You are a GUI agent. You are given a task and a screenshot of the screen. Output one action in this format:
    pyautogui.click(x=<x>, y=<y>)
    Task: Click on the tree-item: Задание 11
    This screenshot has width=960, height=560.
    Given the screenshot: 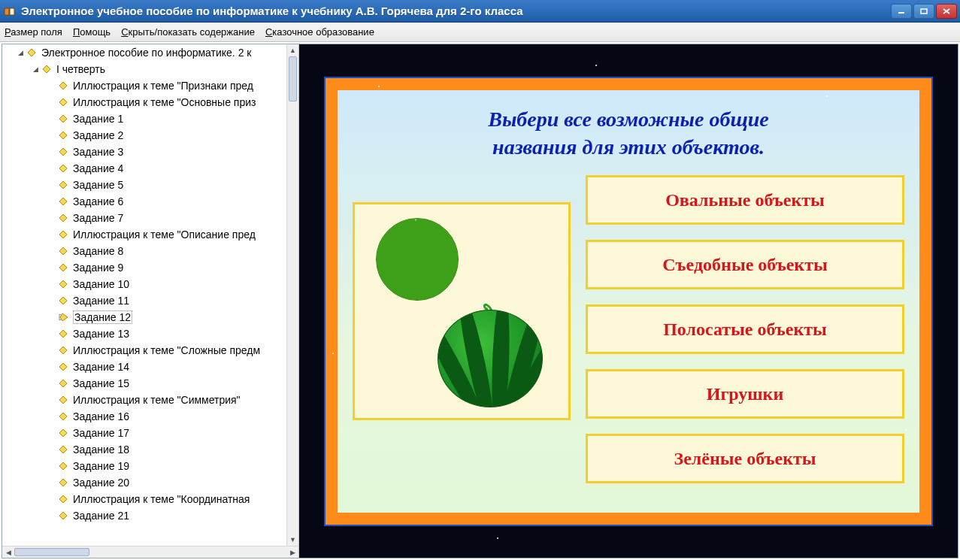 What is the action you would take?
    pyautogui.click(x=144, y=301)
    